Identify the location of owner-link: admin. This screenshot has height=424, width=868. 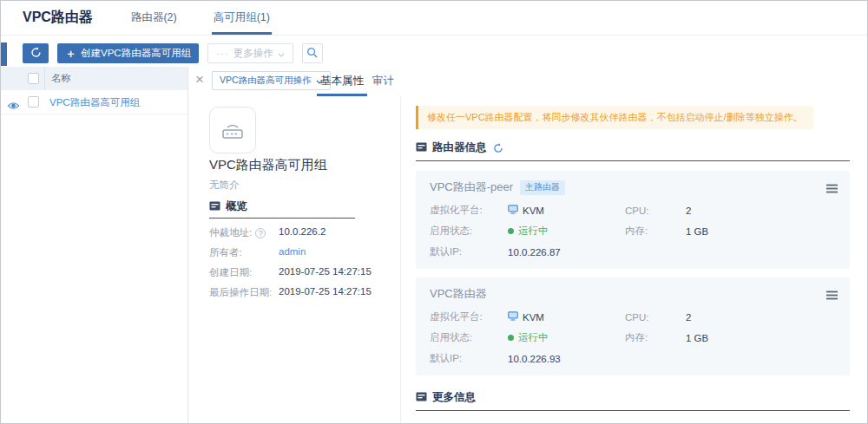
(292, 253).